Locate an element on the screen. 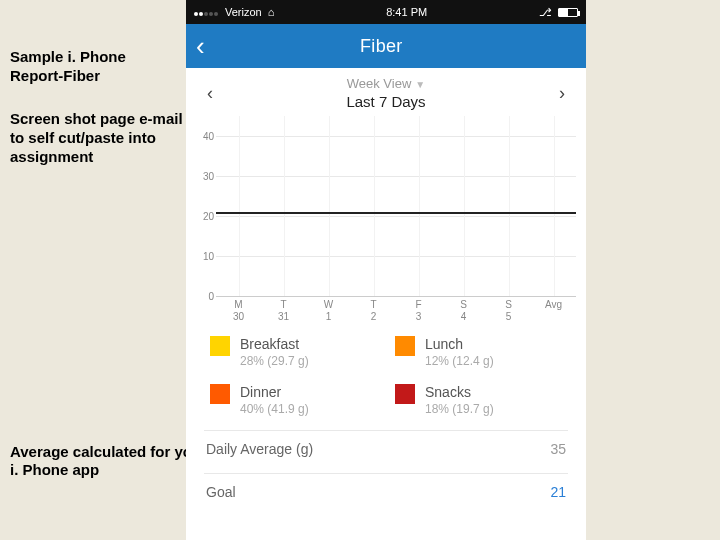 The image size is (720, 540). slide-annotation-instructions: Screen shot page e-mail to self cut/past… is located at coordinates (100, 138).